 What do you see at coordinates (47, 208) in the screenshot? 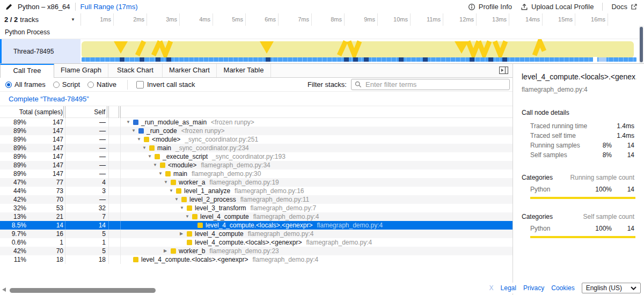
I see `row-samples: 53` at bounding box center [47, 208].